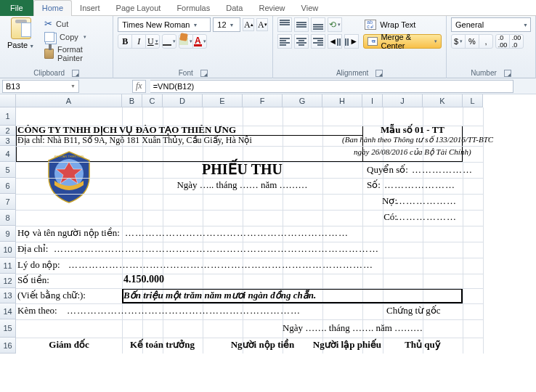 This screenshot has height=392, width=536. I want to click on formula-bar, so click(332, 86).